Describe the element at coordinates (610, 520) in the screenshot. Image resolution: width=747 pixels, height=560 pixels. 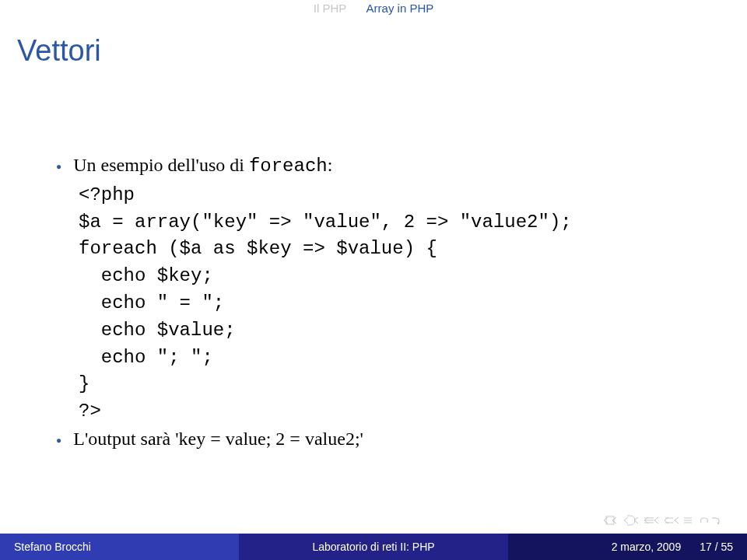
I see `nav-first-icon` at that location.